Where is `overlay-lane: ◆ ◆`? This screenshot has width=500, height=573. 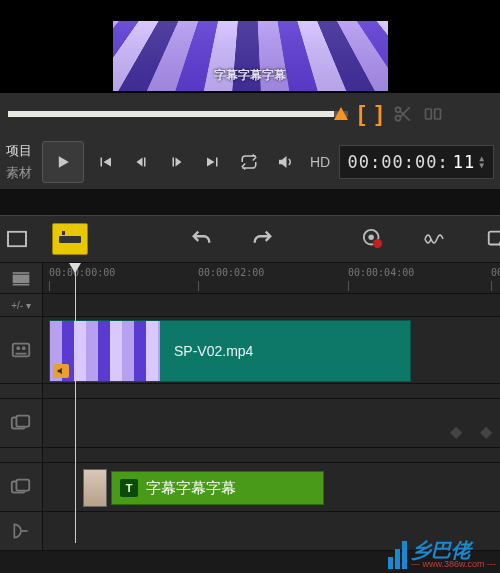 overlay-lane: ◆ ◆ is located at coordinates (272, 423).